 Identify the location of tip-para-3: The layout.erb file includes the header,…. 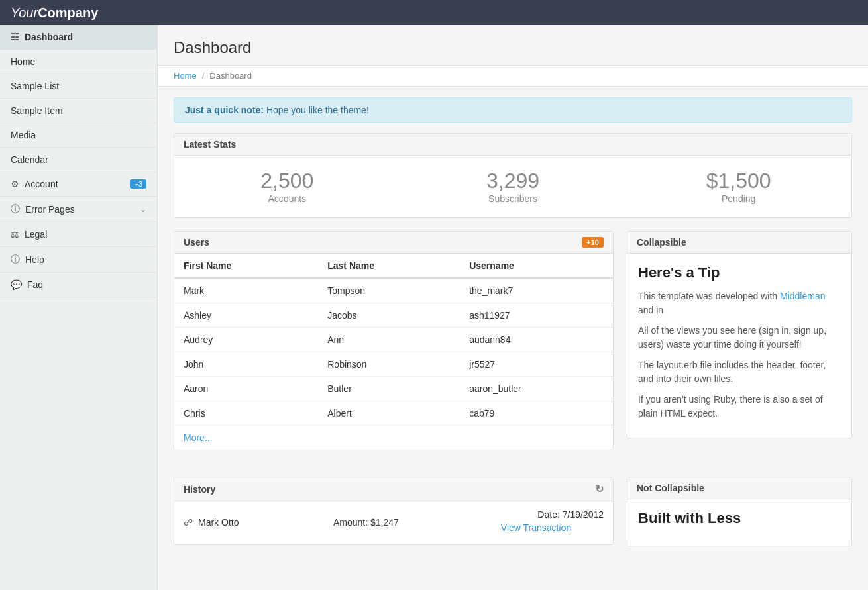
(739, 372).